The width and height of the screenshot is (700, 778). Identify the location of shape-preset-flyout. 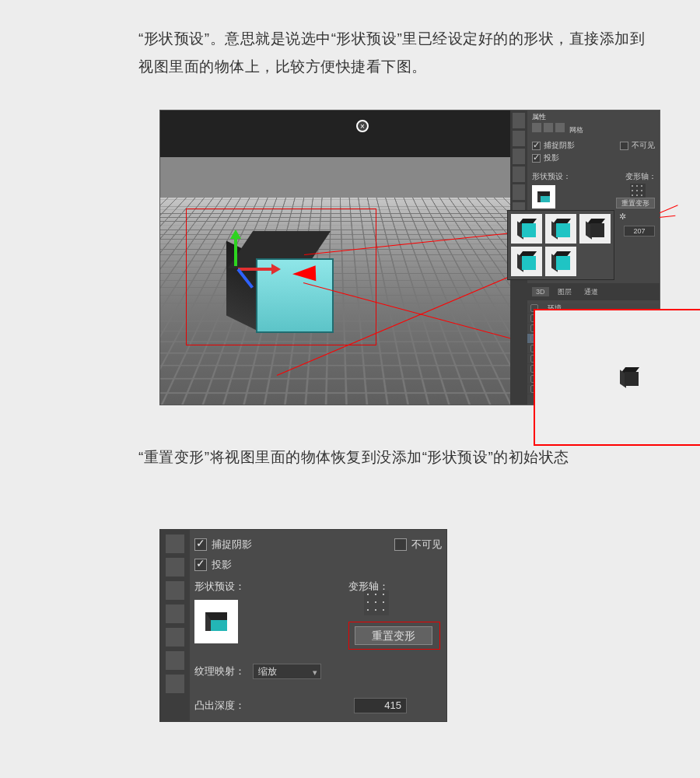
(561, 245).